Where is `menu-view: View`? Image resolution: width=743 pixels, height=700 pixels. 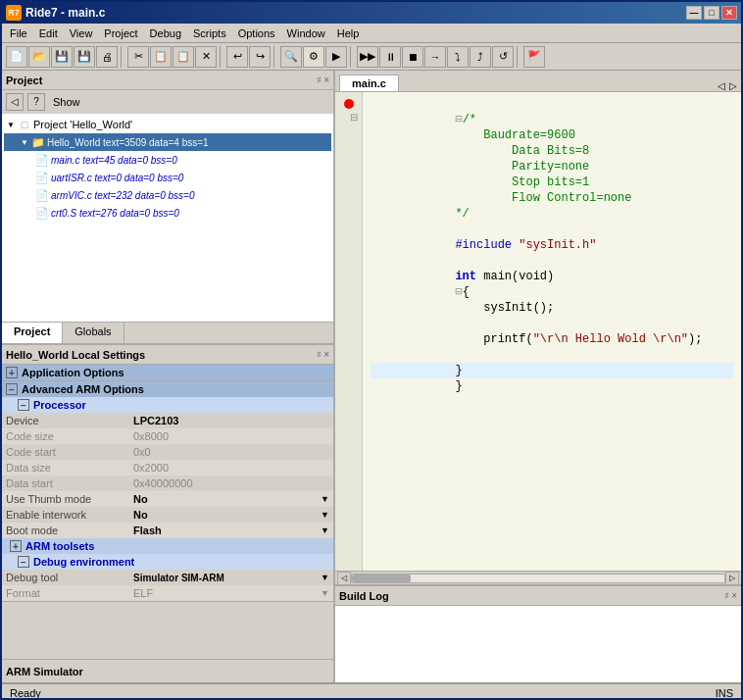 menu-view: View is located at coordinates (81, 33).